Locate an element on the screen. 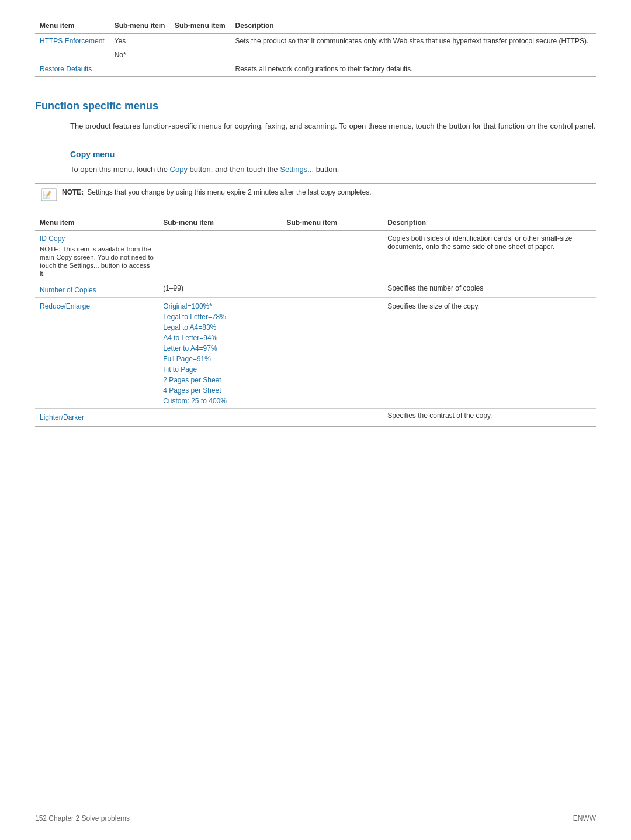 This screenshot has height=840, width=631. footer: 152 Chapter 2 Solve problems ENWW is located at coordinates (316, 818).